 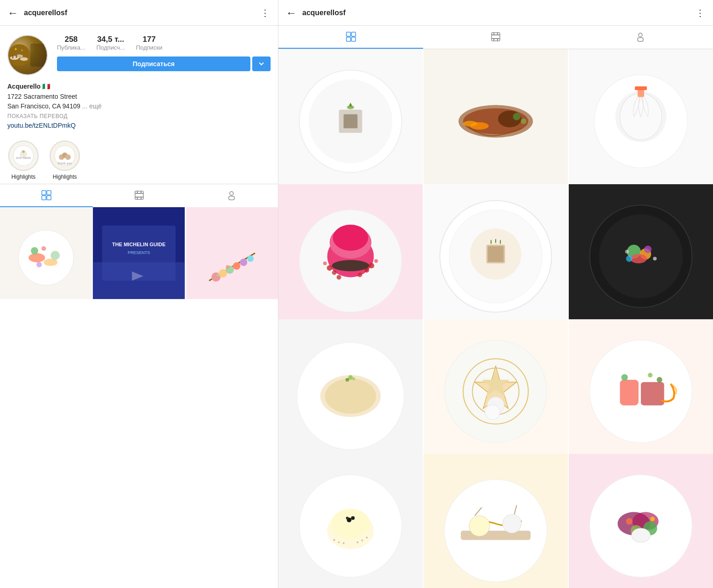 I want to click on bio-name: Acquerello 🇮🇹, so click(x=139, y=86).